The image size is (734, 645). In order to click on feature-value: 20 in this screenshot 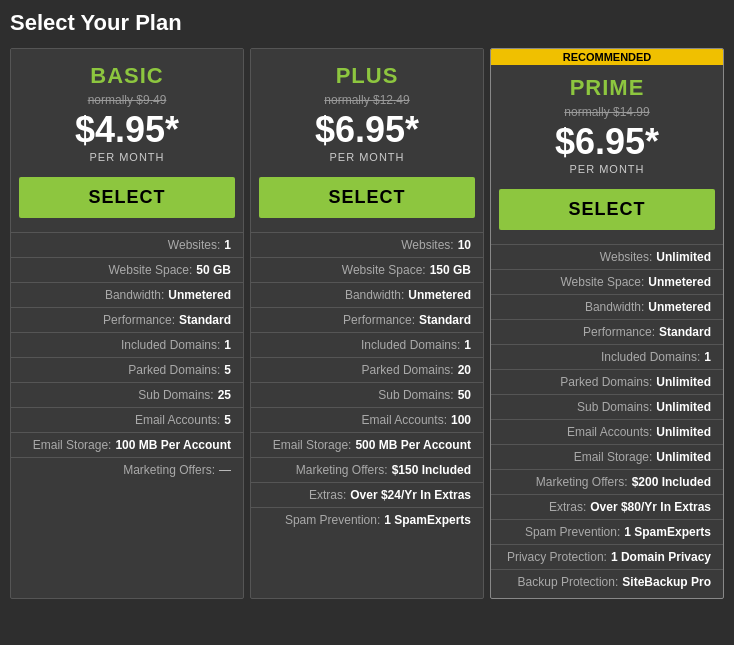, I will do `click(464, 370)`.